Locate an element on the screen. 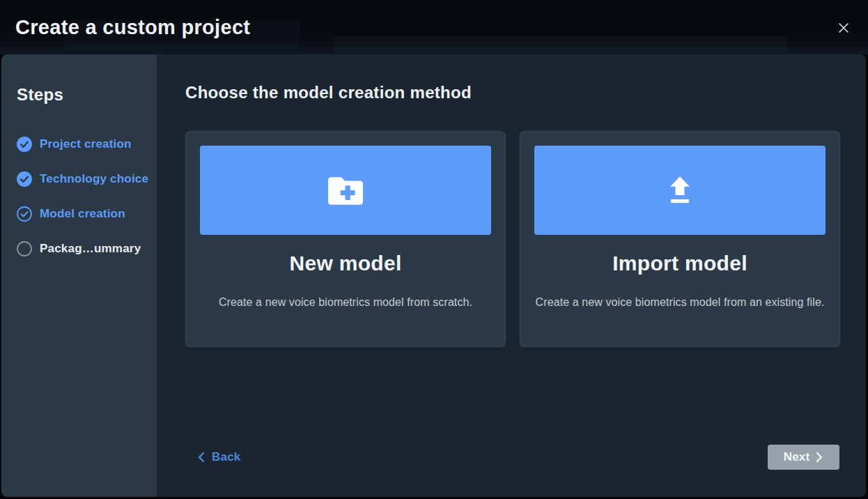 The width and height of the screenshot is (868, 499). step-label: Model creation is located at coordinates (82, 214).